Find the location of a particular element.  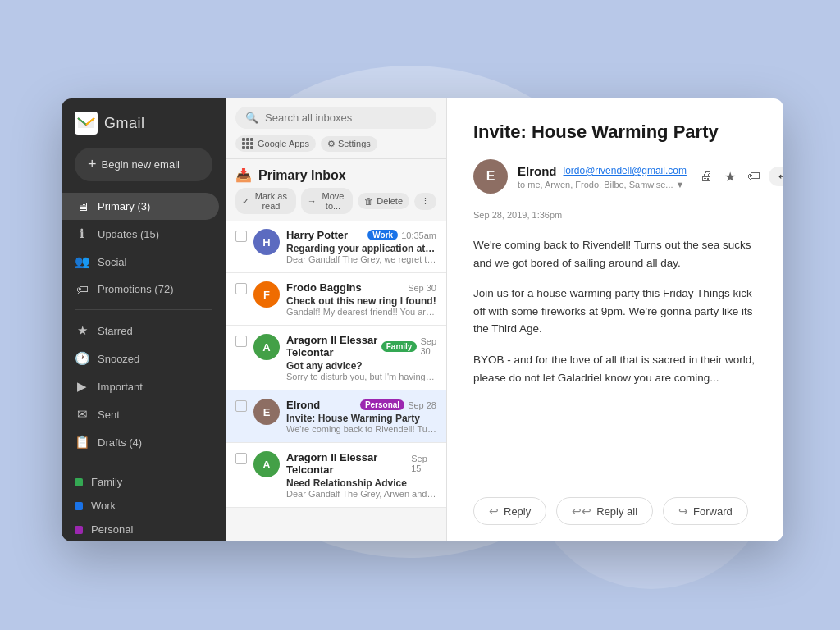

move-to-icon: → is located at coordinates (312, 201).